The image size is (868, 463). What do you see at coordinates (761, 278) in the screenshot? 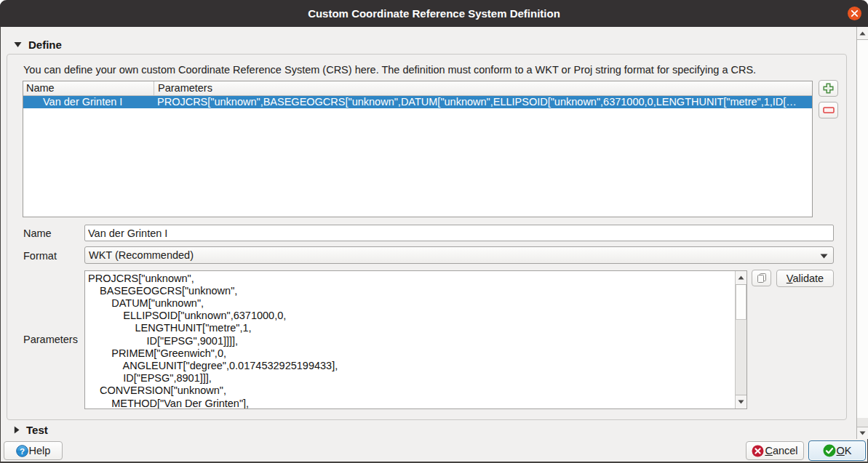
I see `copy-wkt-button` at bounding box center [761, 278].